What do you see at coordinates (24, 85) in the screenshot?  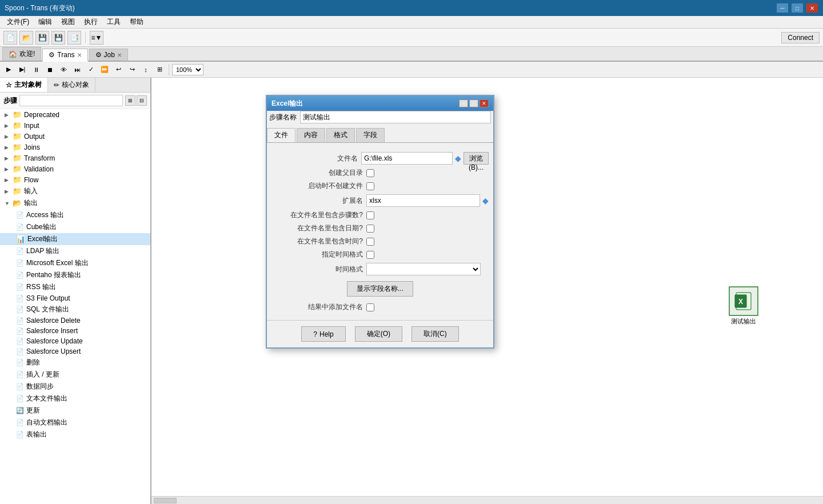 I see `tab-main-objects: ☆ 主对象树` at bounding box center [24, 85].